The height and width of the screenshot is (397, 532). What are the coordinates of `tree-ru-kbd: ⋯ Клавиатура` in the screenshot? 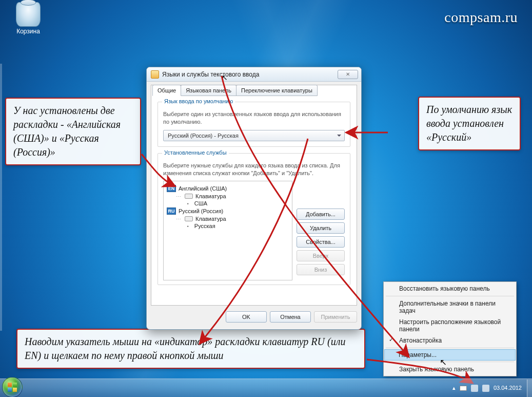 It's located at (228, 219).